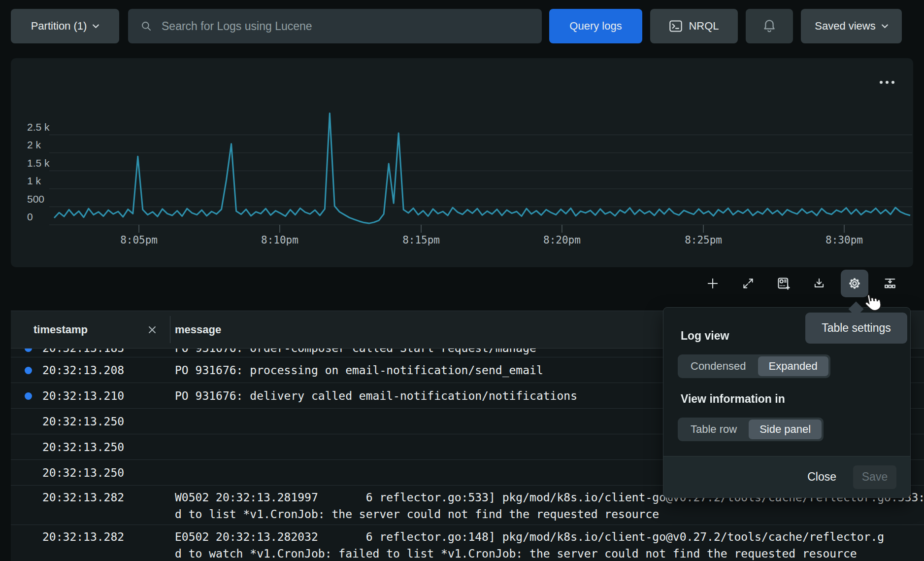 The image size is (924, 561). Describe the element at coordinates (705, 336) in the screenshot. I see `log-view-heading: Log view` at that location.